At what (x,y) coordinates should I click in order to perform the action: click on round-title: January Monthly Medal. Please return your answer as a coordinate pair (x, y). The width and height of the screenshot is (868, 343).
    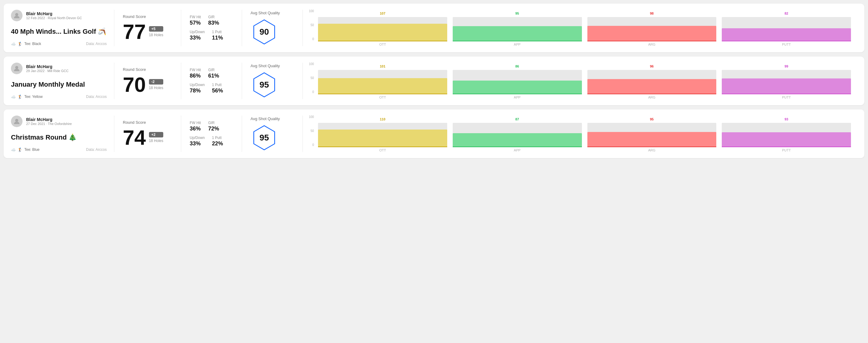
    Looking at the image, I should click on (59, 85).